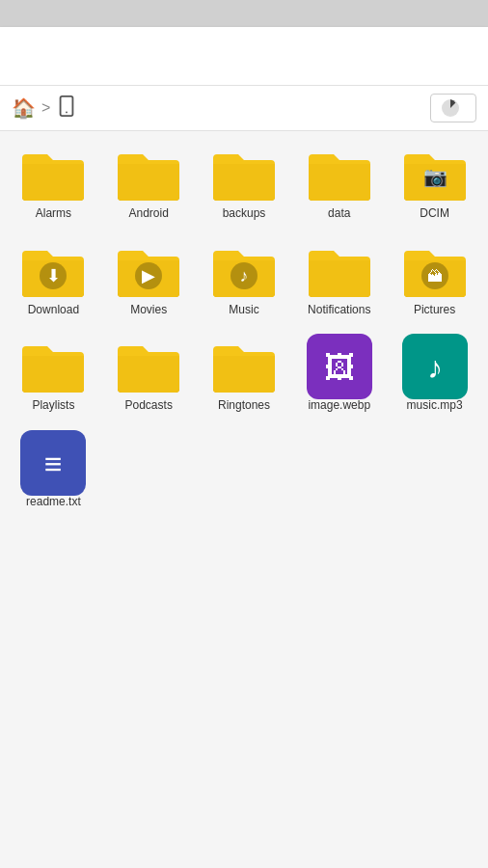 This screenshot has width=488, height=868. I want to click on breadcrumb-bar: 🏠 >, so click(244, 108).